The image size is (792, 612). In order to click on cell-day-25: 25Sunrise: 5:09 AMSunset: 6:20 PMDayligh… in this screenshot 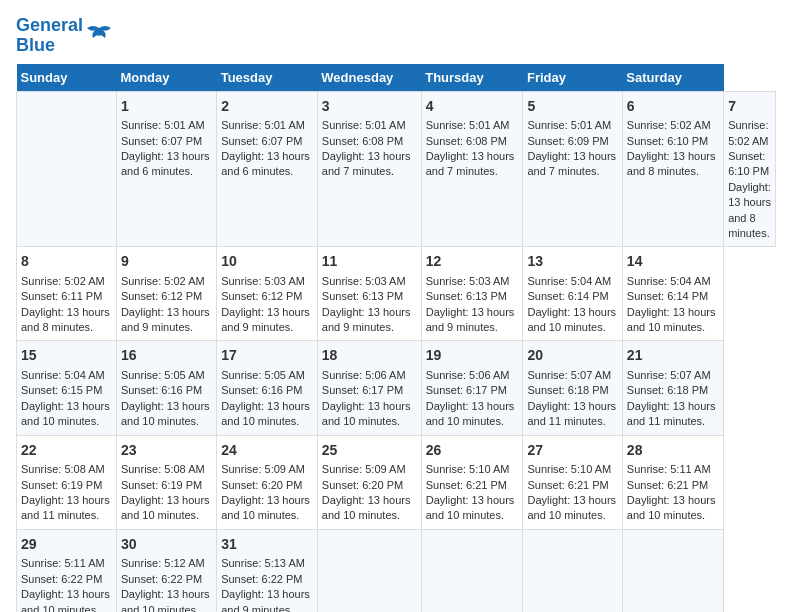, I will do `click(369, 482)`.